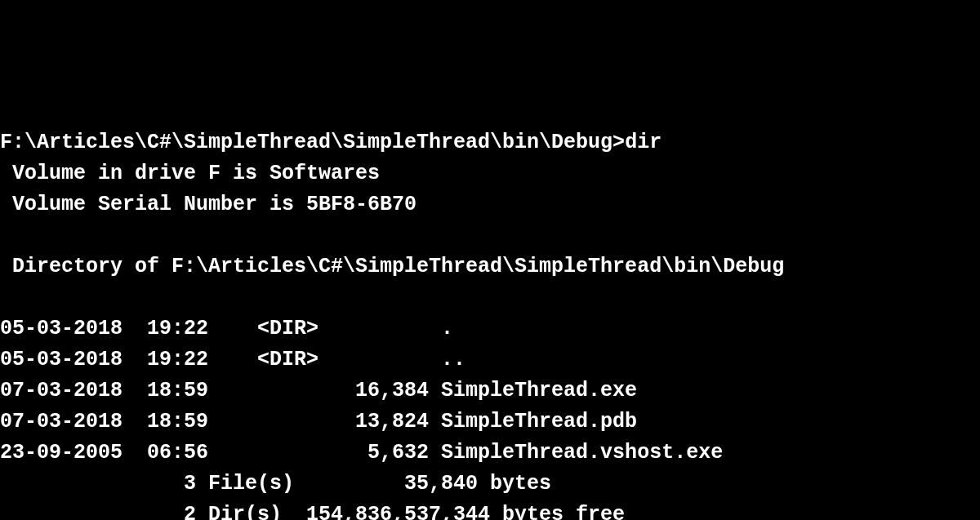 The image size is (980, 520). Describe the element at coordinates (490, 143) in the screenshot. I see `prompt-line-1: F:\Articles\C#\SimpleThread\SimpleThread…` at that location.